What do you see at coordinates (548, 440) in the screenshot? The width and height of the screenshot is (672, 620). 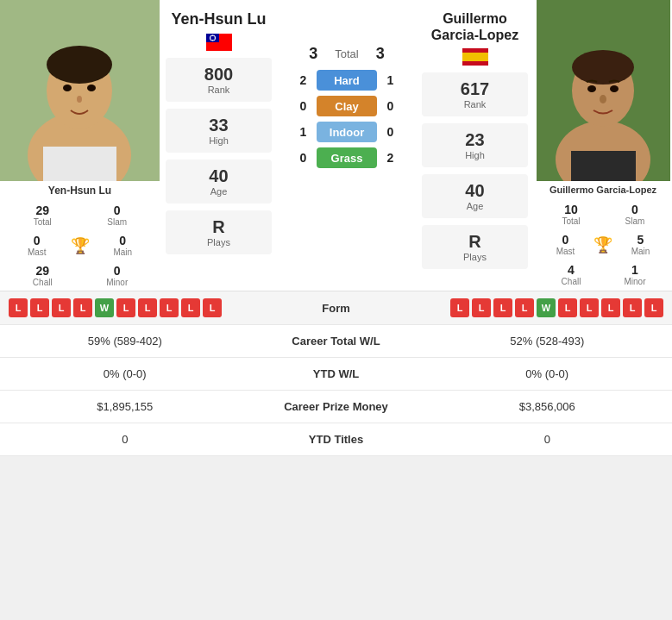 I see `ytd-titles-right: 0` at bounding box center [548, 440].